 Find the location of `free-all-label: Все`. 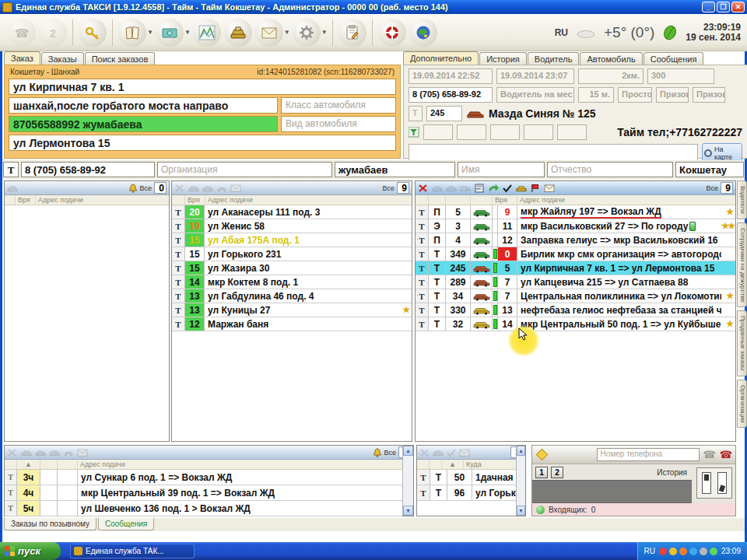

free-all-label: Все is located at coordinates (146, 188).